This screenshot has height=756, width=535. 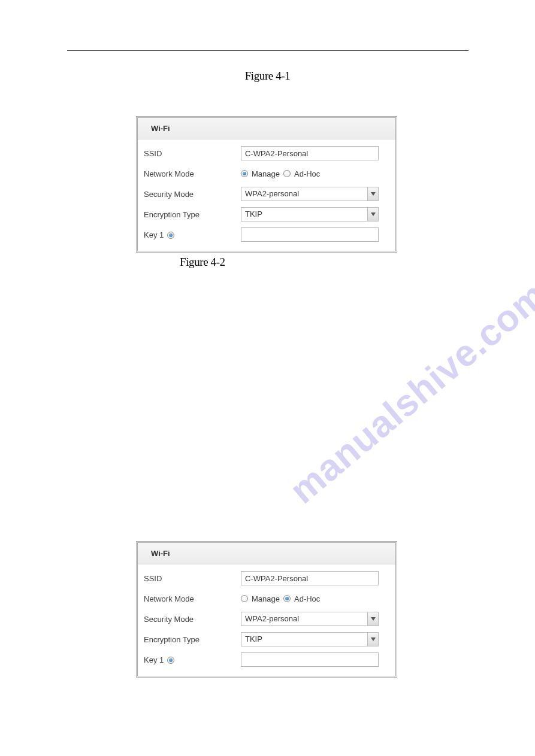 I want to click on wifi-settings-panel-1: Wi-Fi SSID Network Mode Manage Ad-Hoc Se…, so click(x=267, y=184).